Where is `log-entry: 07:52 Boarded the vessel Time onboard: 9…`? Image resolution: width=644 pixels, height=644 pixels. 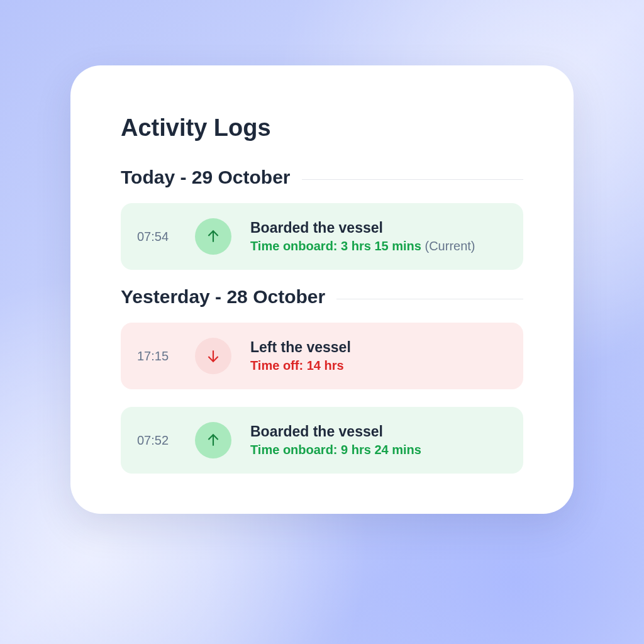 log-entry: 07:52 Boarded the vessel Time onboard: 9… is located at coordinates (322, 440).